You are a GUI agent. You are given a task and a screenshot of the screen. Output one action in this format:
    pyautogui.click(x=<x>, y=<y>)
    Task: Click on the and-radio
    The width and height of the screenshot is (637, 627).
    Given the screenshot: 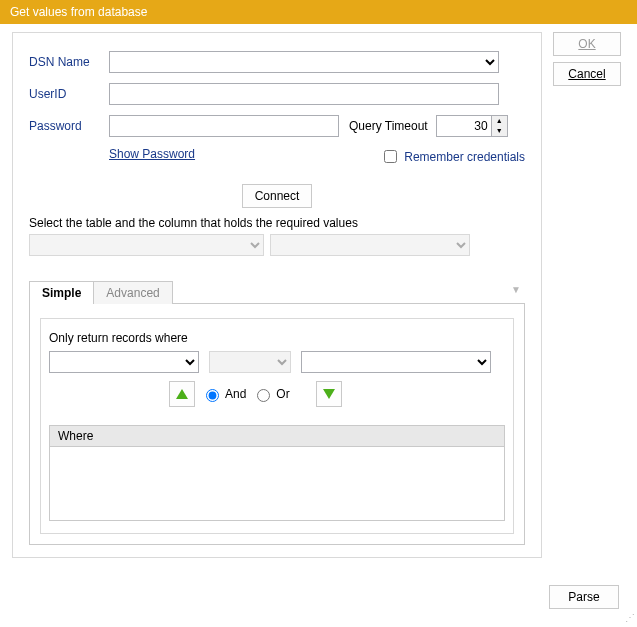 What is the action you would take?
    pyautogui.click(x=212, y=396)
    